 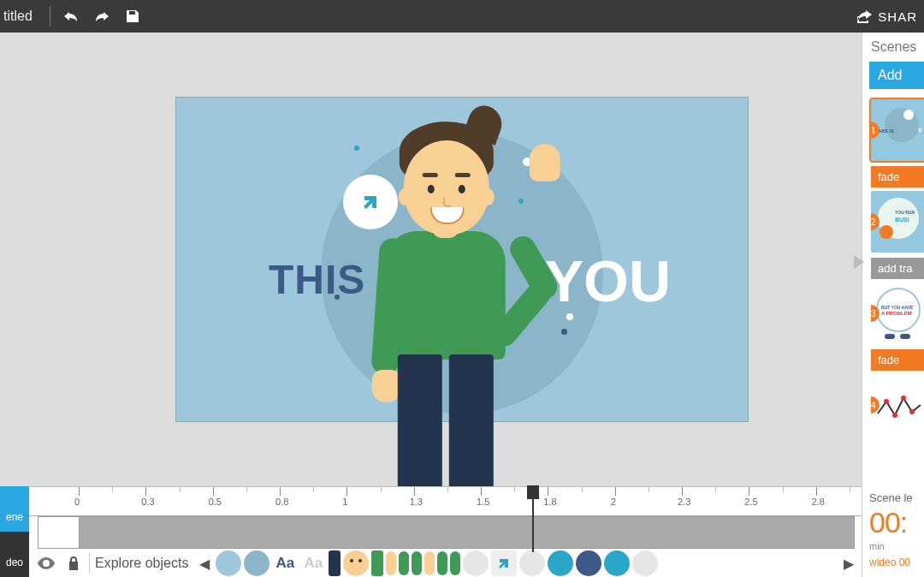 What do you see at coordinates (15, 532) in the screenshot?
I see `timeline-side-tabs: ene deo` at bounding box center [15, 532].